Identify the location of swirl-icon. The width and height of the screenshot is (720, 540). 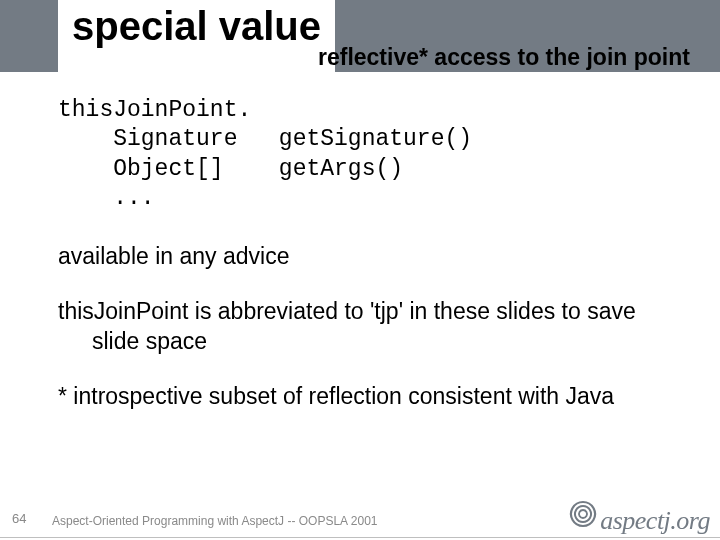
(583, 516).